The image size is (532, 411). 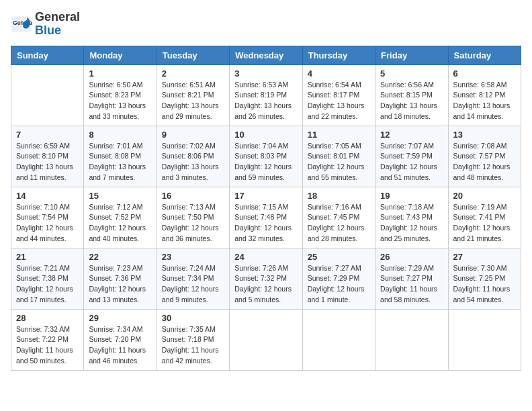 What do you see at coordinates (485, 285) in the screenshot?
I see `day-info: Sunrise: 7:30 AM Sunset: 7:25 PM Dayligh…` at bounding box center [485, 285].